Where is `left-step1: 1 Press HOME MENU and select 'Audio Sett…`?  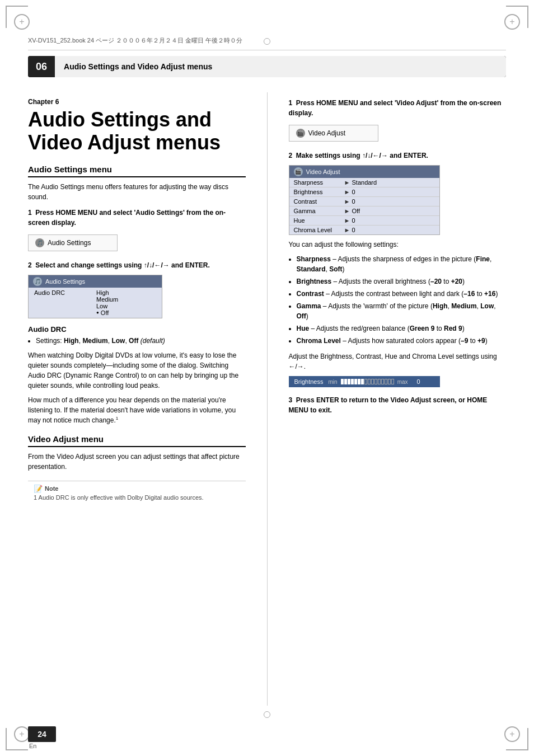 left-step1: 1 Press HOME MENU and select 'Audio Sett… is located at coordinates (137, 218).